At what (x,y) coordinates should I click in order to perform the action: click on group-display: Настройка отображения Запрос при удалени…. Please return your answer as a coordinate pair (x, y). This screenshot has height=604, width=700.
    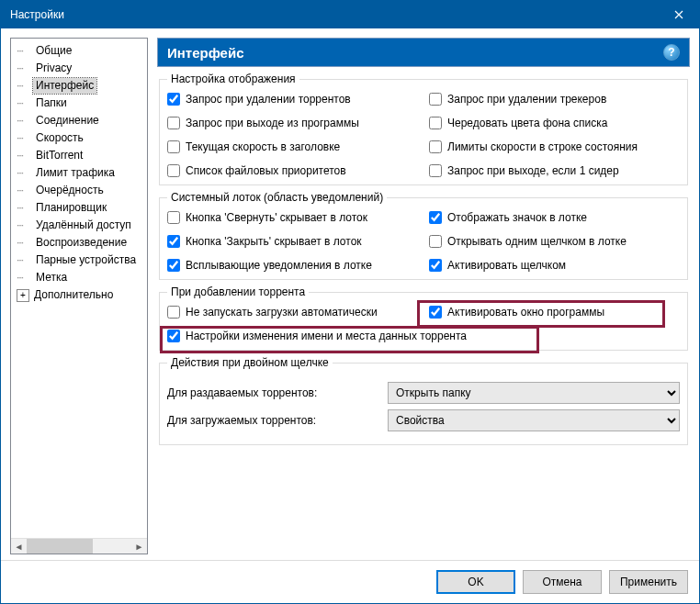
    Looking at the image, I should click on (423, 129).